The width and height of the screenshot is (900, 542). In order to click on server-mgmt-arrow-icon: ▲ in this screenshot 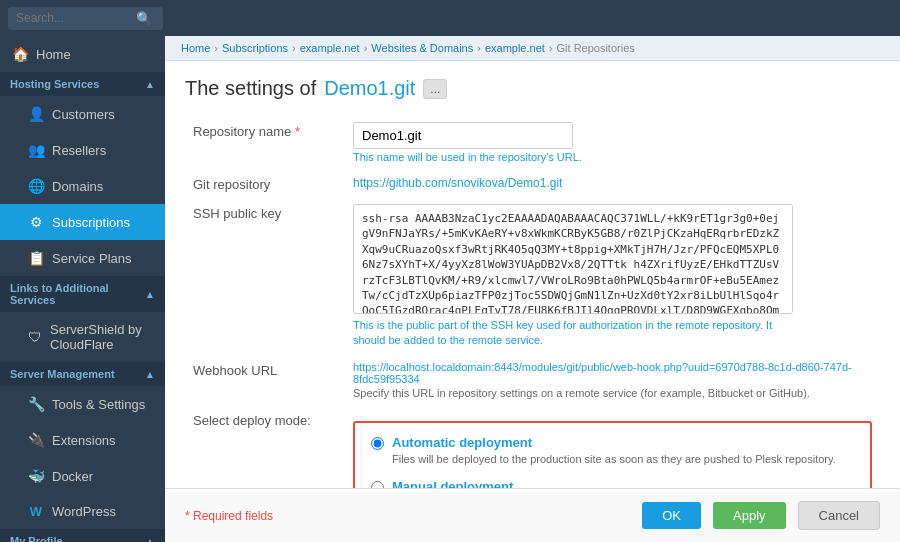, I will do `click(150, 374)`.